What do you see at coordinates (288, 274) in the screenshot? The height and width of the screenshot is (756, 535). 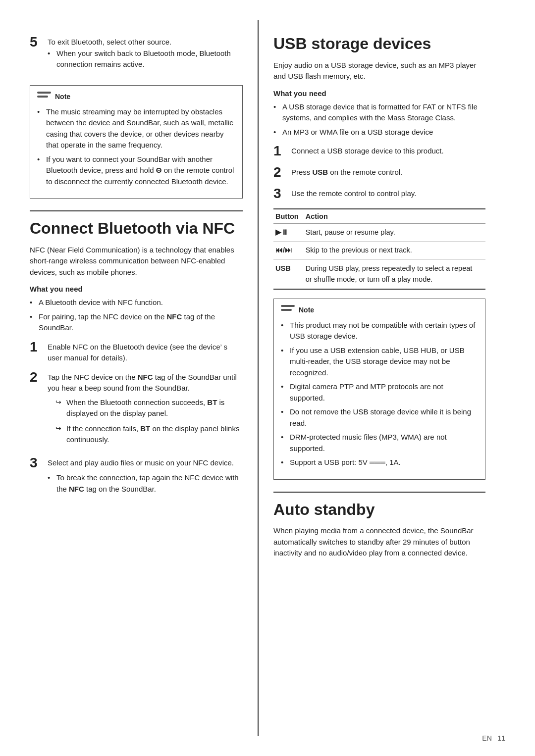 I see `table-cell-button-2: USB` at bounding box center [288, 274].